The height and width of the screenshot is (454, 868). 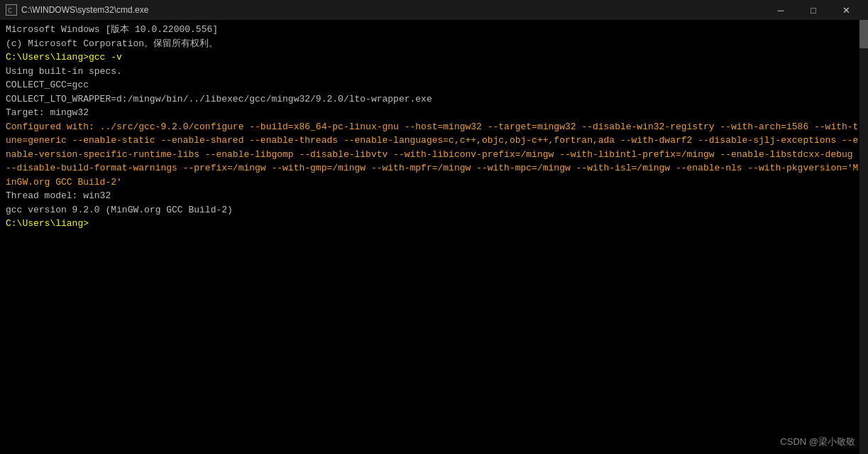 What do you see at coordinates (864, 34) in the screenshot?
I see `scrollbar-thumb` at bounding box center [864, 34].